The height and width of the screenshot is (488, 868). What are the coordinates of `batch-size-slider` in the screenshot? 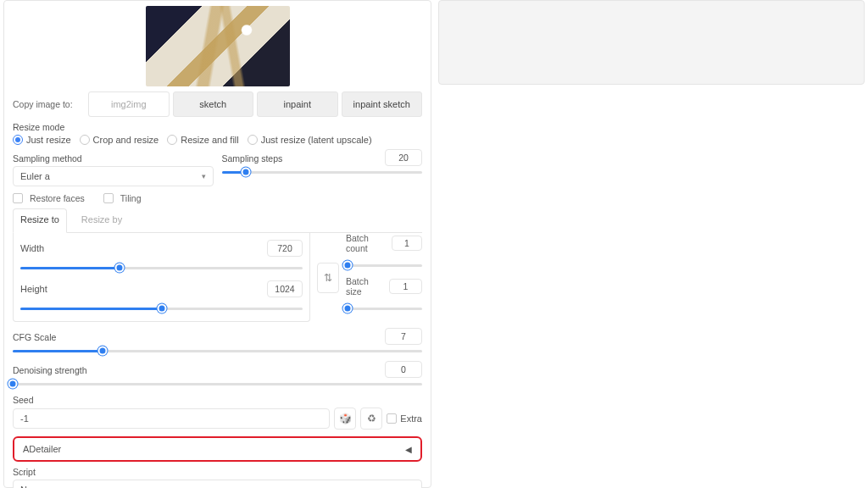 It's located at (384, 308).